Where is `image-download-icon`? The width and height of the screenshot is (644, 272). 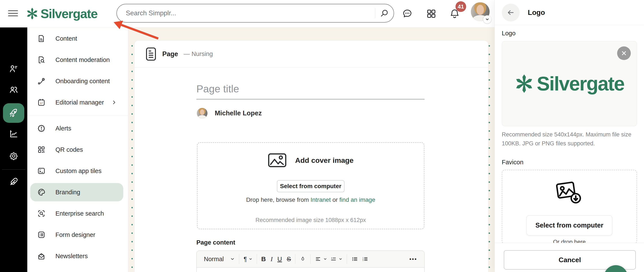 image-download-icon is located at coordinates (570, 193).